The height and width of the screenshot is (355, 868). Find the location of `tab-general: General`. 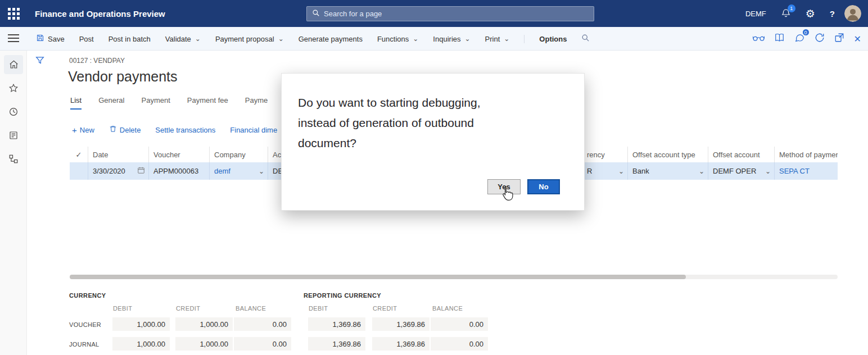

tab-general: General is located at coordinates (111, 103).